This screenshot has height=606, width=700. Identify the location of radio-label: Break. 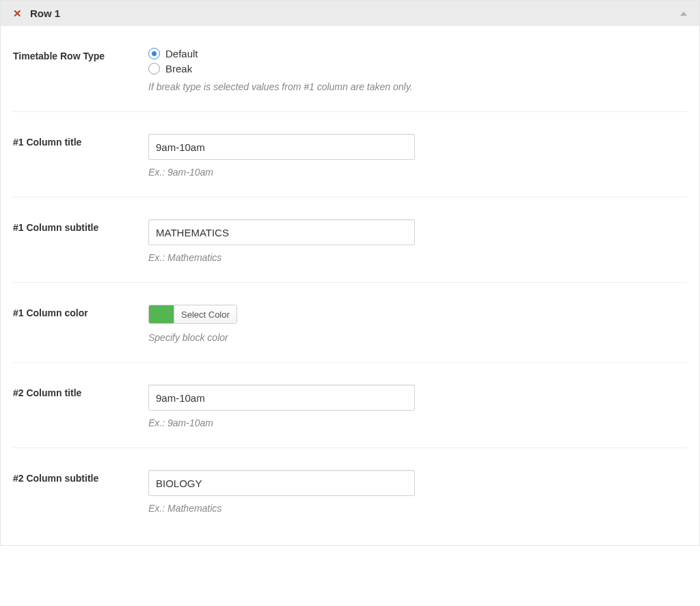
(179, 68).